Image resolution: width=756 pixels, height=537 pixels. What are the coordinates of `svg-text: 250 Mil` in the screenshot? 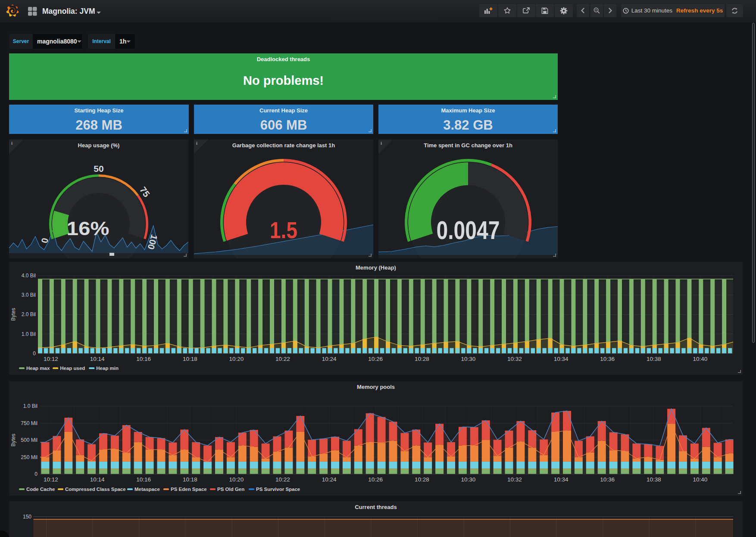 It's located at (29, 457).